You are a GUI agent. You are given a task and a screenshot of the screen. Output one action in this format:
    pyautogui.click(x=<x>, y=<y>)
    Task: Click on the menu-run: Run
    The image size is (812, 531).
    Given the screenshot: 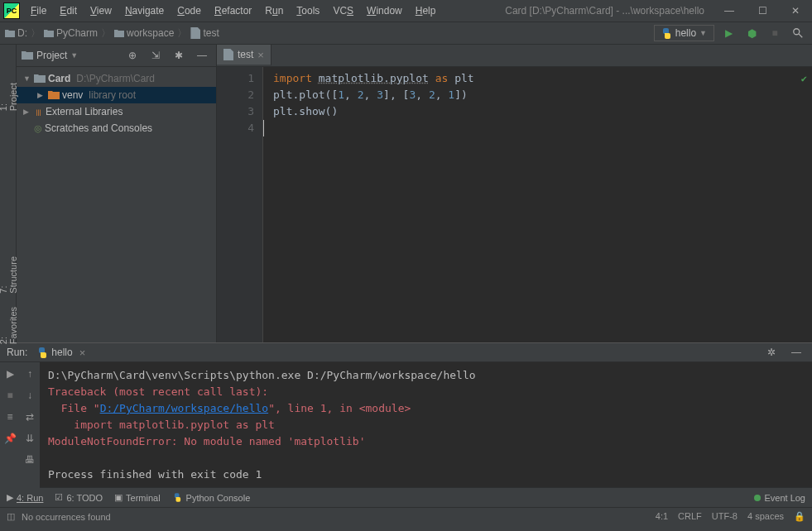 What is the action you would take?
    pyautogui.click(x=274, y=11)
    